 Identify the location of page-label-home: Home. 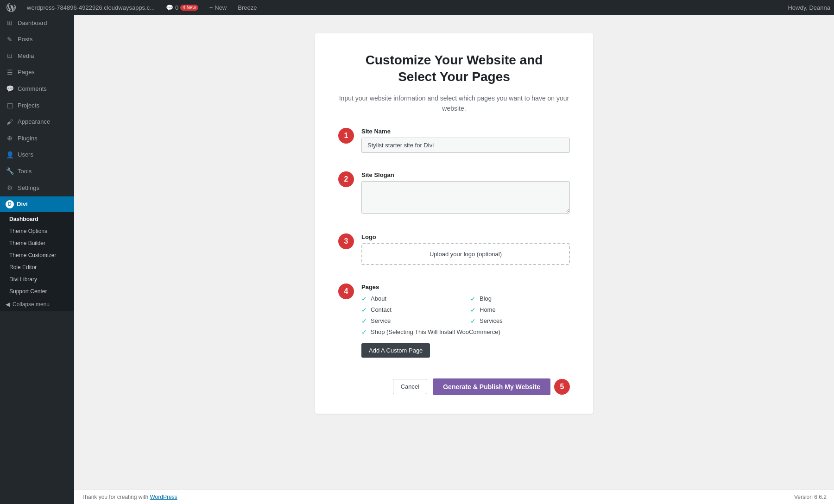
(487, 309).